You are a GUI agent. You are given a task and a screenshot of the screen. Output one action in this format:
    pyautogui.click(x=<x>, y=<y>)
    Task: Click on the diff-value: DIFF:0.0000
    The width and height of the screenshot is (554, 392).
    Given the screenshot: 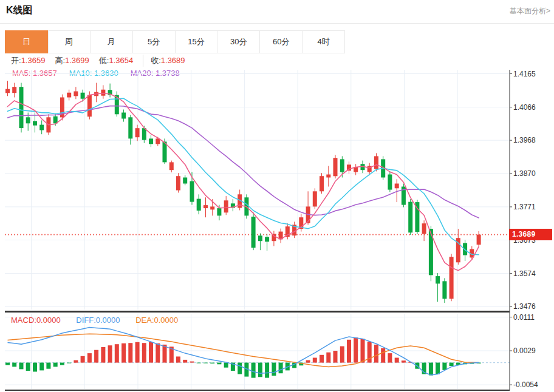 What is the action you would take?
    pyautogui.click(x=98, y=320)
    